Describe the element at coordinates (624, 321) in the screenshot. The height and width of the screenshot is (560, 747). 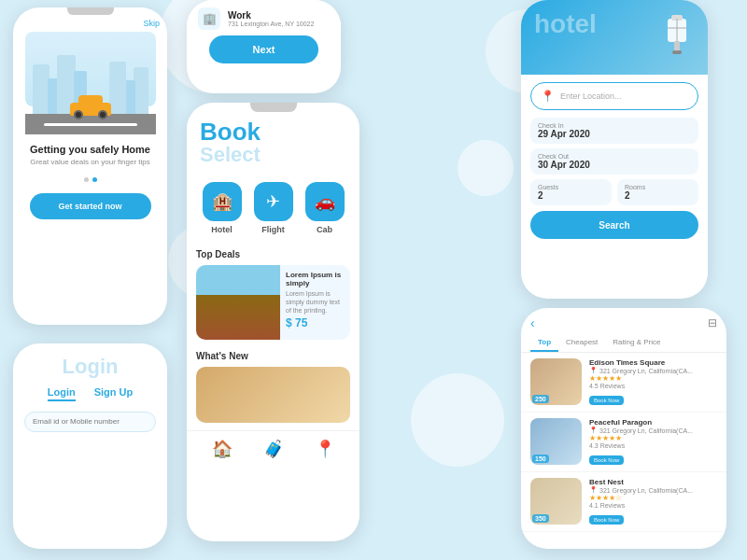
I see `results-header: ‹ ⊟` at that location.